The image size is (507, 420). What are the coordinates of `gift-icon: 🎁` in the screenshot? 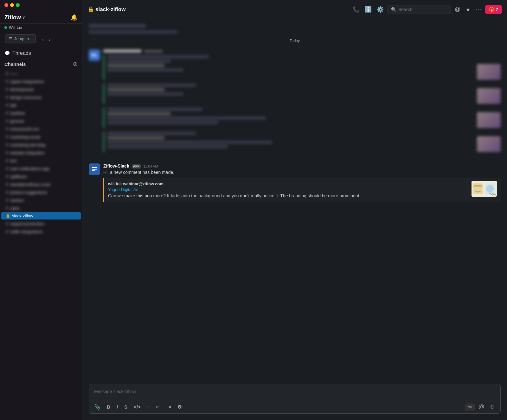 It's located at (492, 10).